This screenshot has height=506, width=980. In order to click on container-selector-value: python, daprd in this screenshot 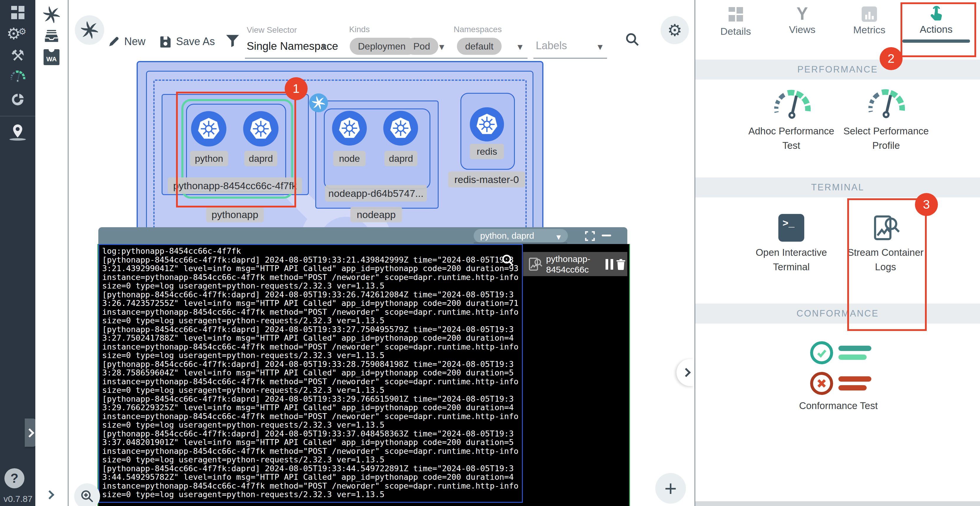, I will do `click(507, 236)`.